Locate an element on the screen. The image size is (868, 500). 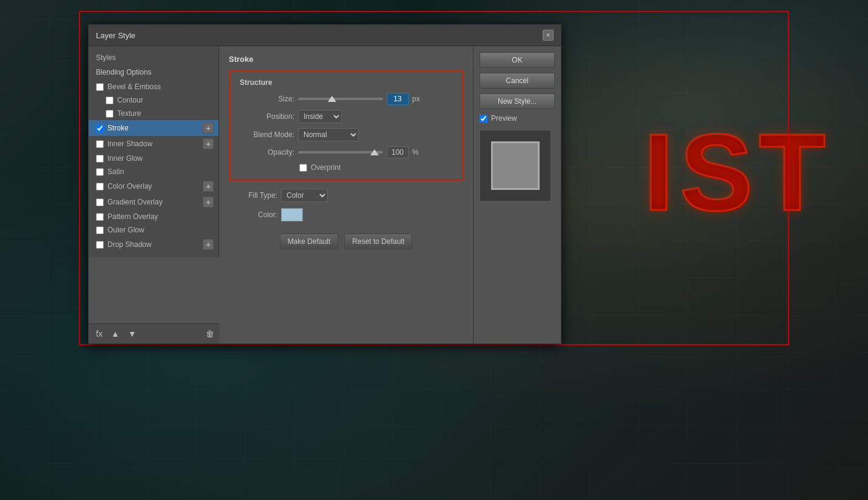
color-row: Color: is located at coordinates (346, 215).